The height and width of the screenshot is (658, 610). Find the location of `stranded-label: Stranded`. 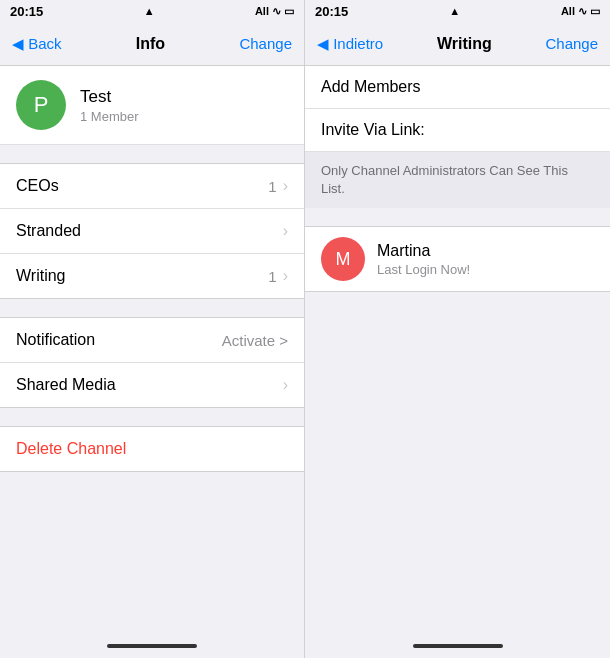

stranded-label: Stranded is located at coordinates (48, 231).